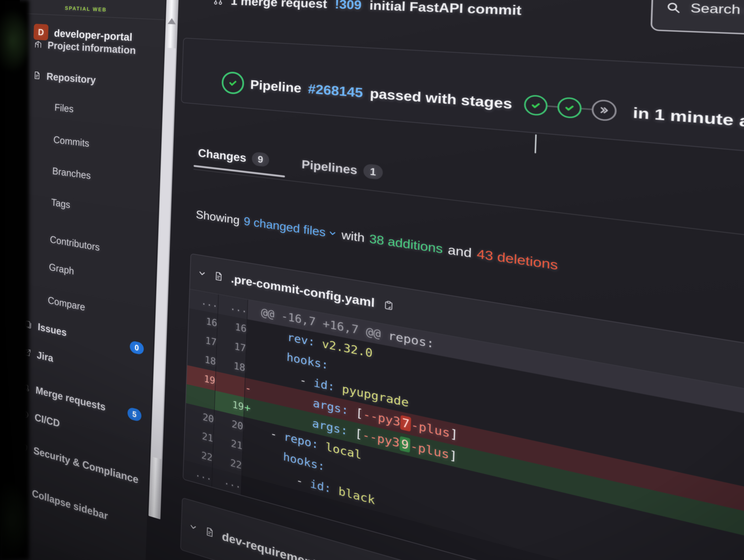  What do you see at coordinates (92, 48) in the screenshot?
I see `sidebar-item-label: Project information` at bounding box center [92, 48].